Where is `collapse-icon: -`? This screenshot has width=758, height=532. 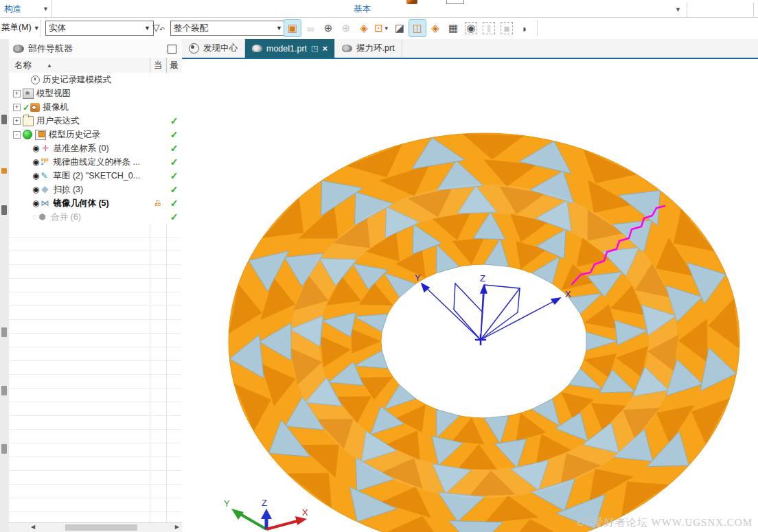 collapse-icon: - is located at coordinates (16, 135).